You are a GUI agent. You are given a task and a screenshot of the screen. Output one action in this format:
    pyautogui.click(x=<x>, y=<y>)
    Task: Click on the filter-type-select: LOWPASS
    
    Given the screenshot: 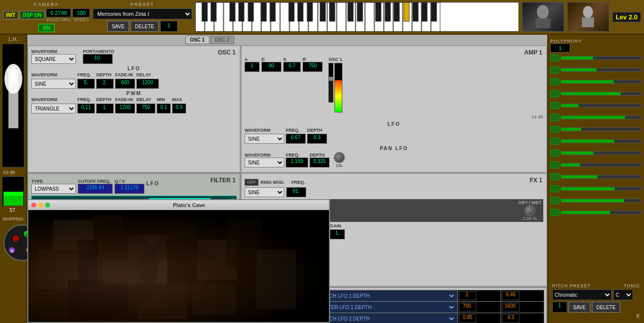 What is the action you would take?
    pyautogui.click(x=54, y=189)
    